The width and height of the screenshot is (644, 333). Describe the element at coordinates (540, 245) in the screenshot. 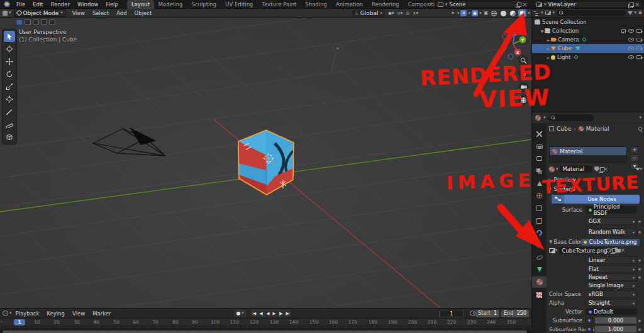

I see `tab-particles` at that location.